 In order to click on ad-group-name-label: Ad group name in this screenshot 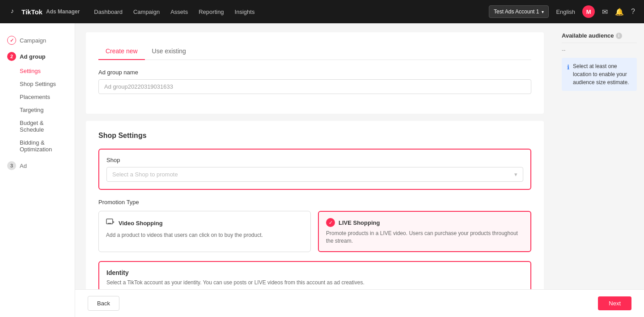, I will do `click(315, 73)`.